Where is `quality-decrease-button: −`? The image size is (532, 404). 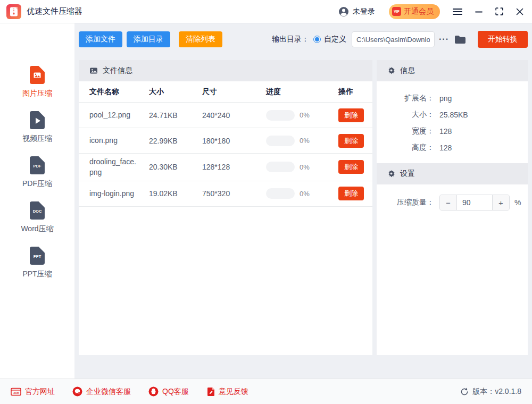 quality-decrease-button: − is located at coordinates (448, 203).